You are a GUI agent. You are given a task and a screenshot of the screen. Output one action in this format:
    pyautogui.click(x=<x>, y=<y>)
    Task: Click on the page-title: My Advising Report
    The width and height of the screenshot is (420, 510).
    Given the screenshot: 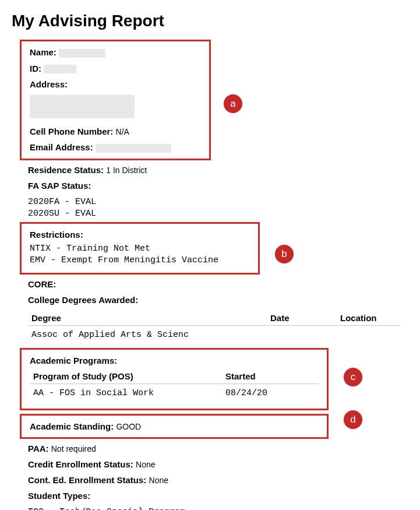 What is the action you would take?
    pyautogui.click(x=210, y=21)
    